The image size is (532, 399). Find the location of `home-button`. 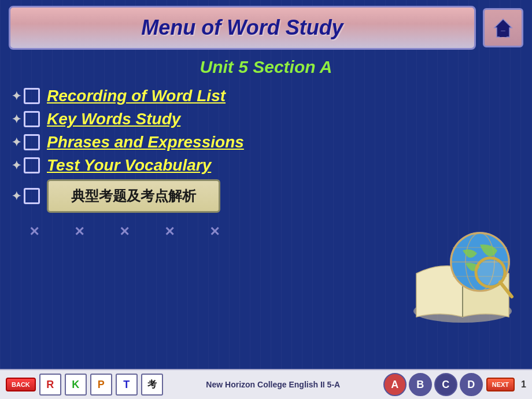

home-button is located at coordinates (503, 28).